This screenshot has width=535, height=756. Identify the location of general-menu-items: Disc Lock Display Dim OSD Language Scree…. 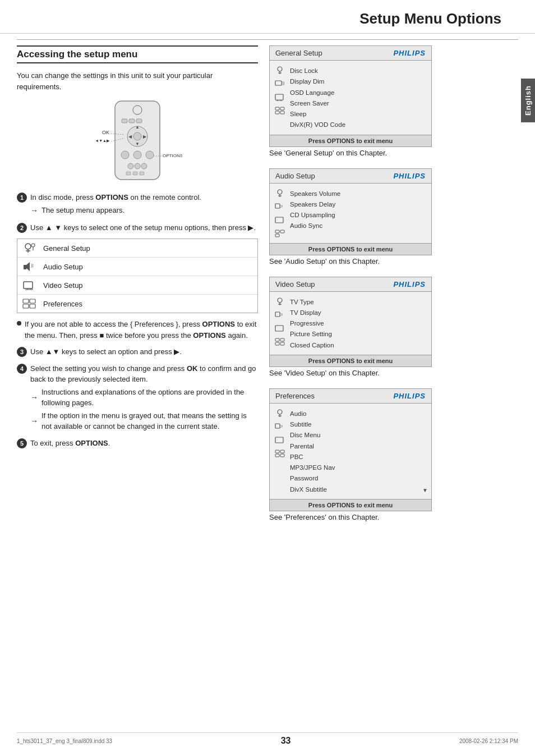
(359, 98).